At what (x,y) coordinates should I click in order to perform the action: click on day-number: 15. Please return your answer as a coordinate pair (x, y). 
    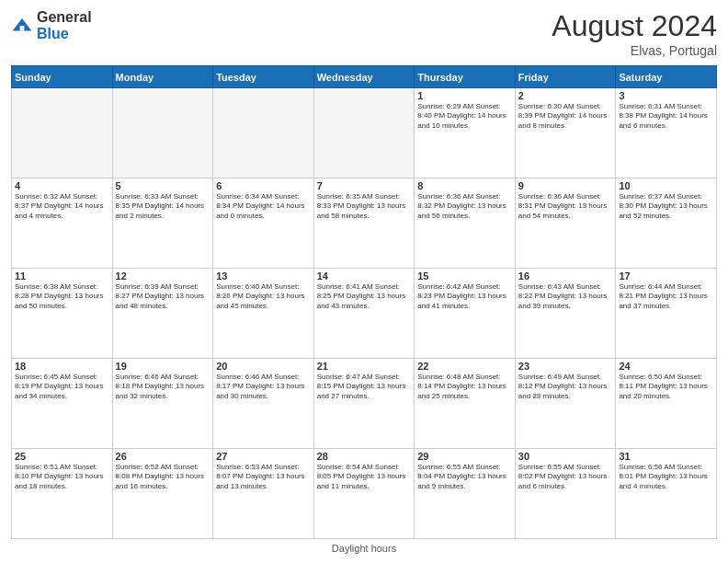
    Looking at the image, I should click on (465, 276).